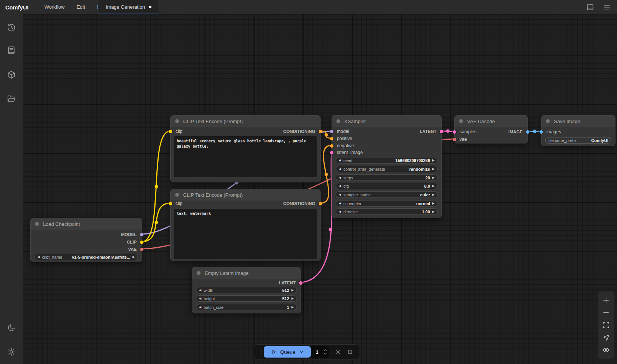  I want to click on node-empty-latent-image: Empty Latent ImageLATENT◀width512▶◀heigh…, so click(246, 290).